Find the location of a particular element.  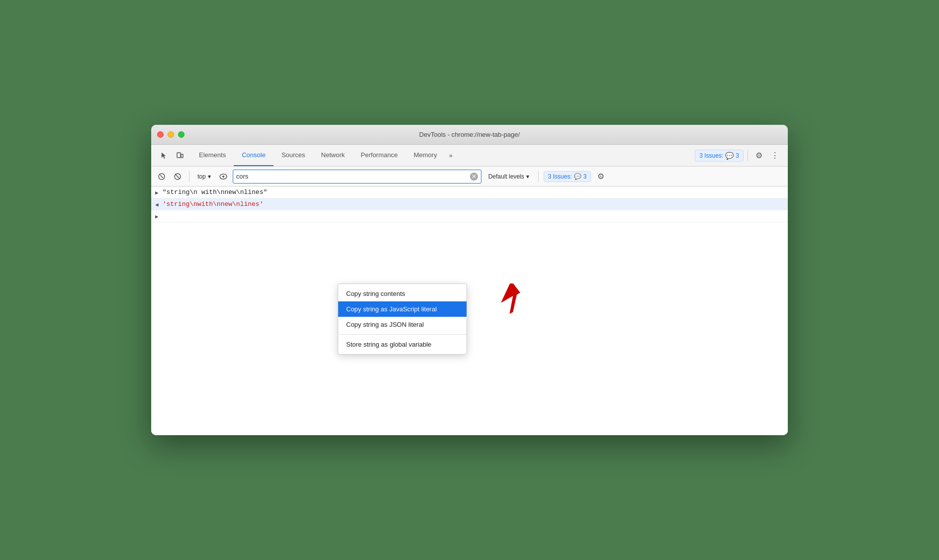

close-button is located at coordinates (160, 134).